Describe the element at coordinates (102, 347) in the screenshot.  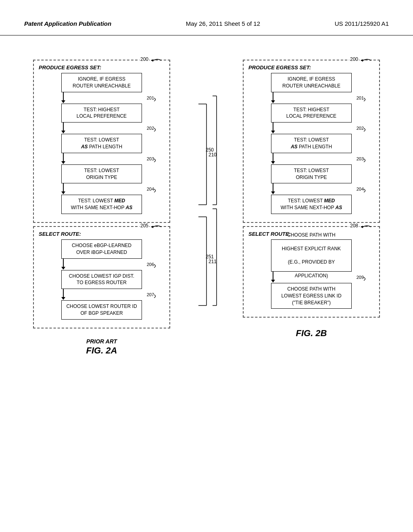
I see `fig2a-labels: PRIOR ART FIG. 2A` at that location.